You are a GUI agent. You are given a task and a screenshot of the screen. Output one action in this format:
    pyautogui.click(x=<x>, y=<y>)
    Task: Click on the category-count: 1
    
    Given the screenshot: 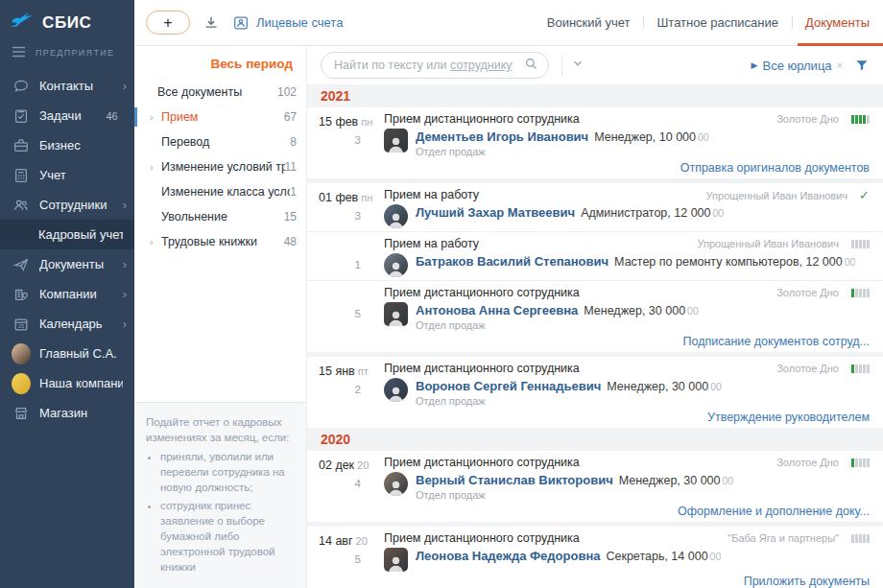 What is the action you would take?
    pyautogui.click(x=294, y=192)
    